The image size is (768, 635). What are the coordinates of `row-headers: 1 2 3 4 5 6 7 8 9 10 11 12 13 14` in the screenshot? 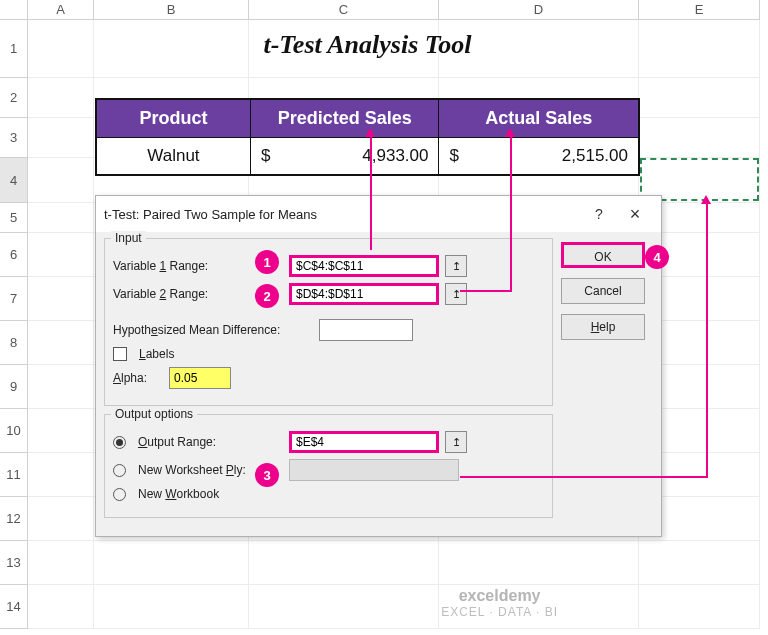 It's located at (14, 324).